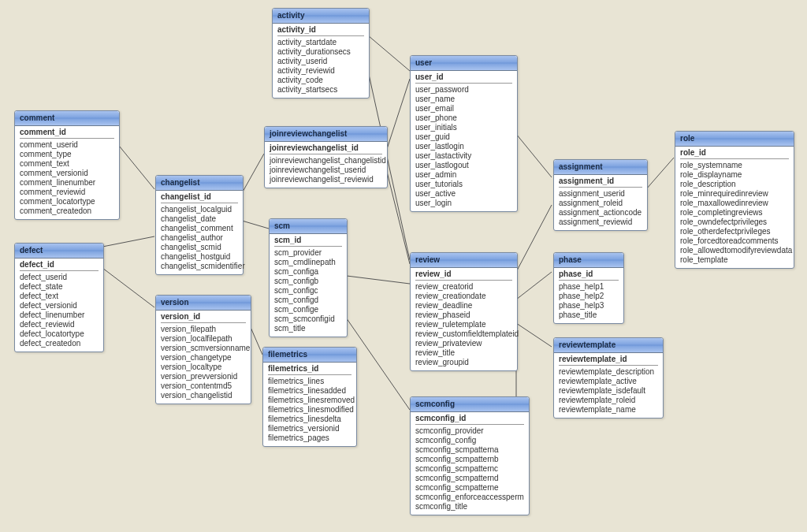 This screenshot has width=807, height=532. What do you see at coordinates (59, 315) in the screenshot?
I see `field: defect_linenumber` at bounding box center [59, 315].